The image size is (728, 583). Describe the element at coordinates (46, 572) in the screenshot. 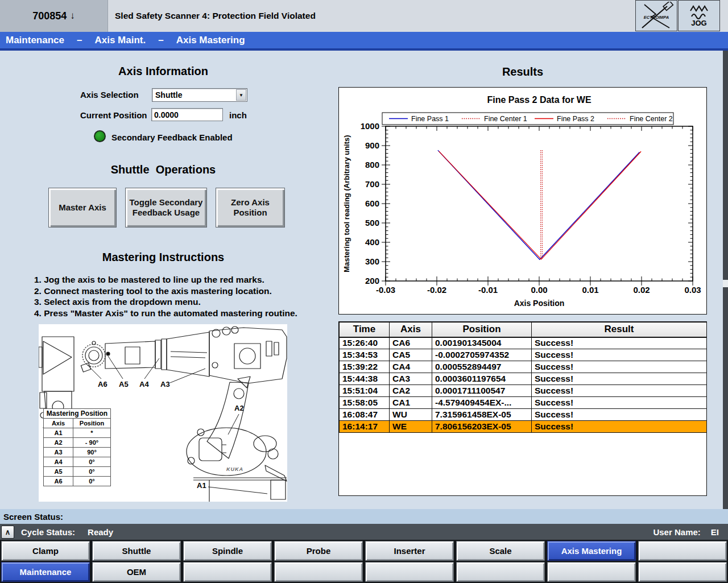

I see `nav-button-maintenance: Maintenance` at that location.